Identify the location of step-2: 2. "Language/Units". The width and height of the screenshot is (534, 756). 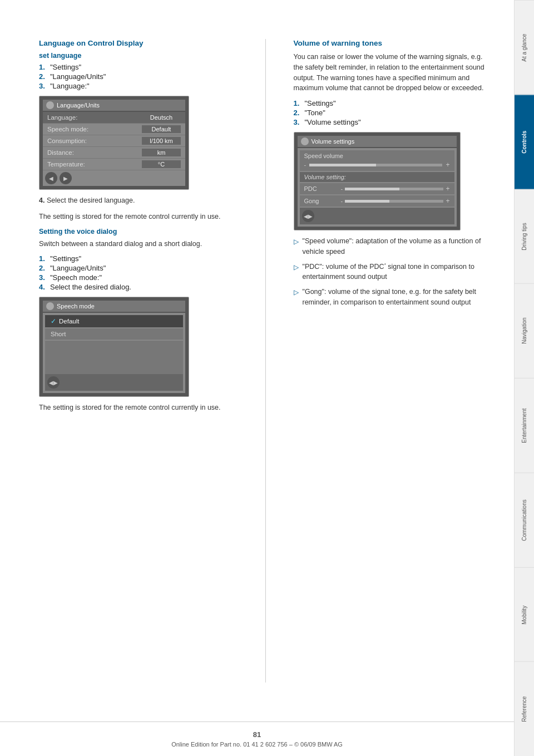
(138, 77).